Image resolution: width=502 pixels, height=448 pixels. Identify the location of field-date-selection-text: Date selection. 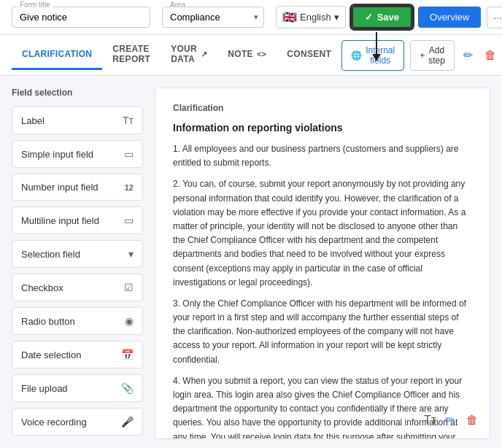
(51, 355).